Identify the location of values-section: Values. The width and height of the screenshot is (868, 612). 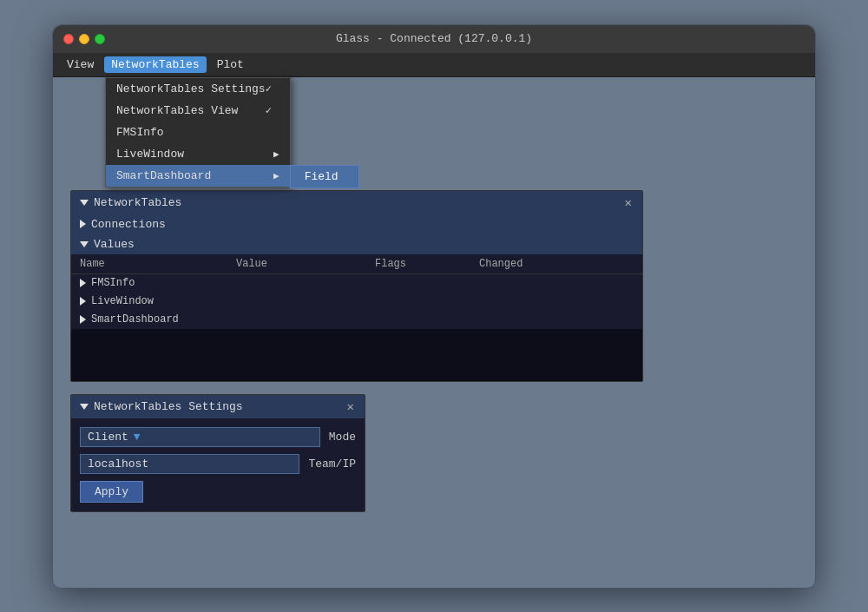
(357, 245).